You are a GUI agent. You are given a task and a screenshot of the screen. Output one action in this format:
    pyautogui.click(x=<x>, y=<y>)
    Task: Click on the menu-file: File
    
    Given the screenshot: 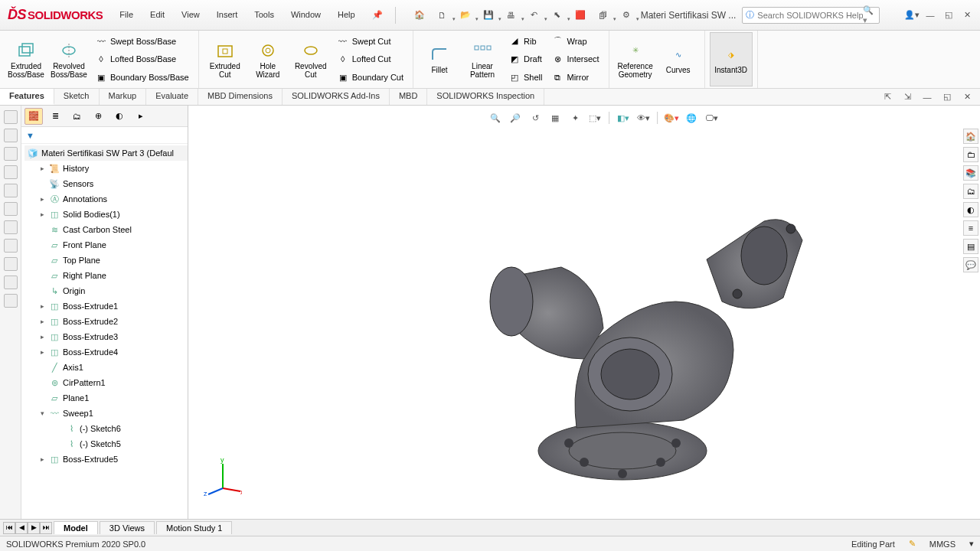 What is the action you would take?
    pyautogui.click(x=126, y=15)
    